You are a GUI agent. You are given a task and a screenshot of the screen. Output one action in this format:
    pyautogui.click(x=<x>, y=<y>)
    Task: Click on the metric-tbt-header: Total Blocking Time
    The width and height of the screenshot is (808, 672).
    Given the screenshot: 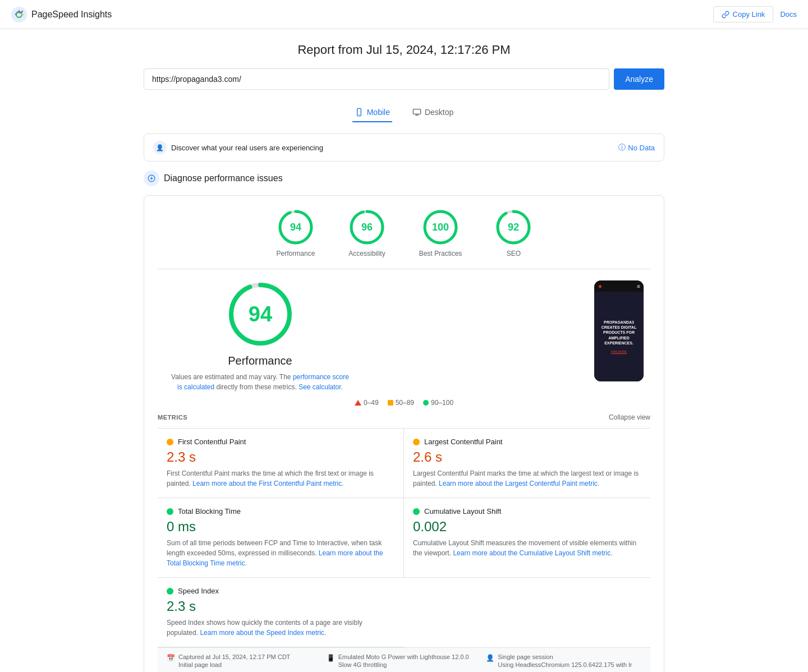 What is the action you would take?
    pyautogui.click(x=281, y=512)
    